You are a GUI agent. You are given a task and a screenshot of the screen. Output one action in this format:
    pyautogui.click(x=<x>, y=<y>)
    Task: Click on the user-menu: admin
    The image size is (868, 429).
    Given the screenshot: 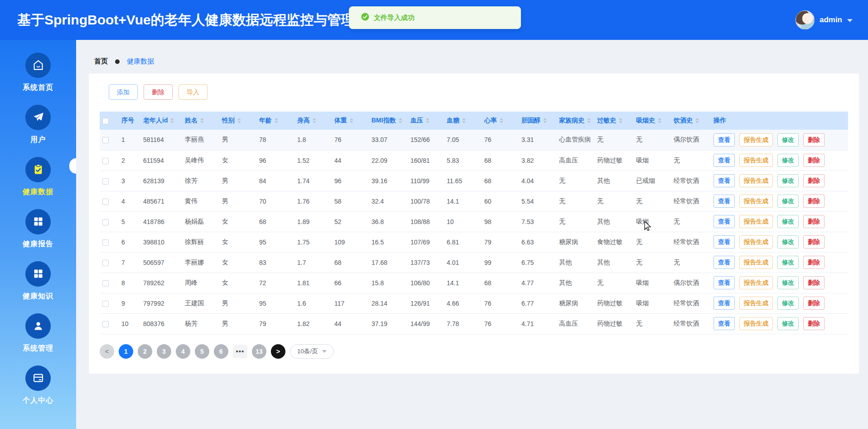 What is the action you would take?
    pyautogui.click(x=824, y=20)
    